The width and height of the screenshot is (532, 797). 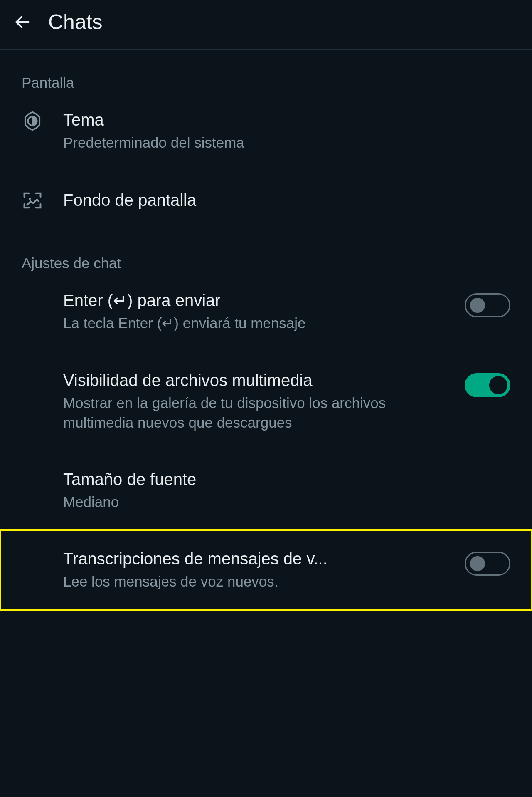 I want to click on arrow-left-icon, so click(x=22, y=22).